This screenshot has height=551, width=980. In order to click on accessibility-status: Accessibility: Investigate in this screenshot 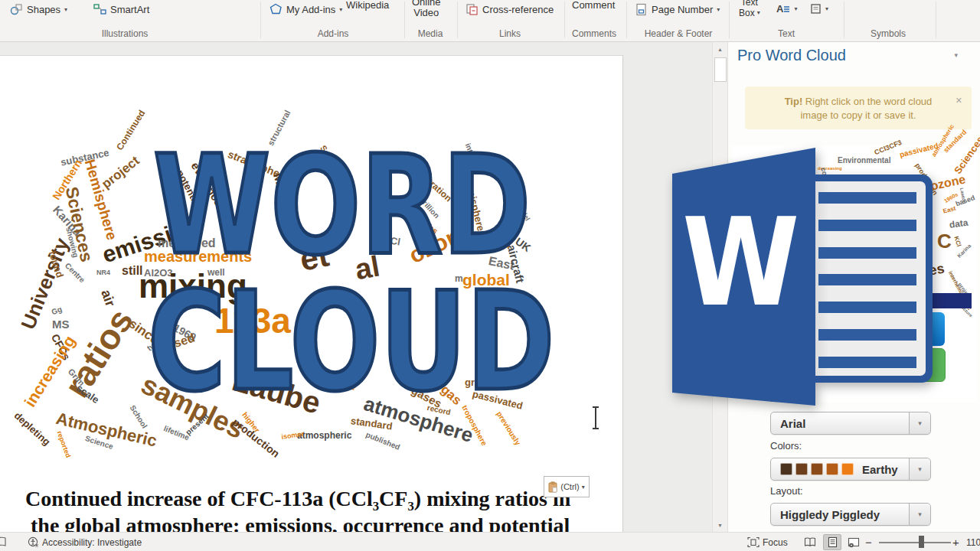, I will do `click(84, 542)`.